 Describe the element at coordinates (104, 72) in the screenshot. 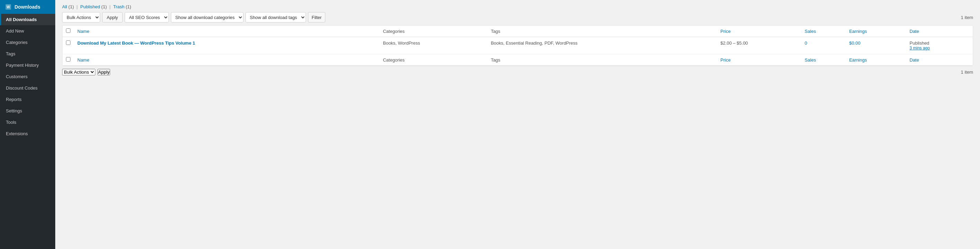

I see `bottom-apply-button: Apply` at that location.